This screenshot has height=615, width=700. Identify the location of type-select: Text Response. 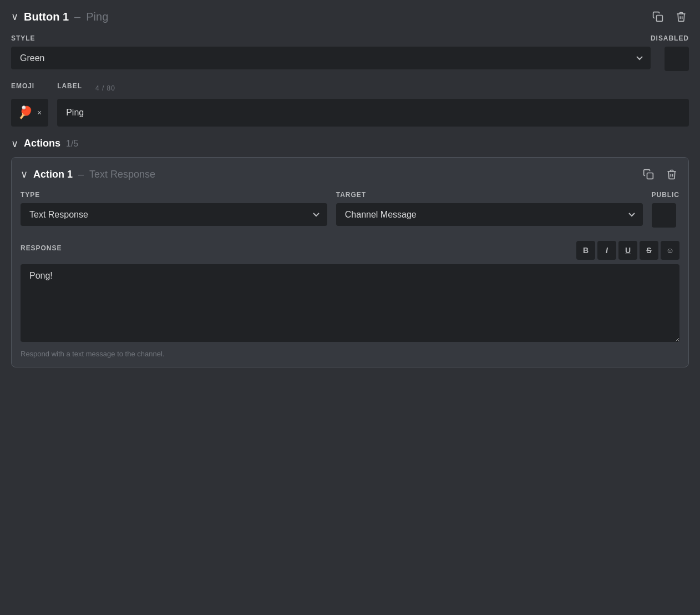
(174, 214).